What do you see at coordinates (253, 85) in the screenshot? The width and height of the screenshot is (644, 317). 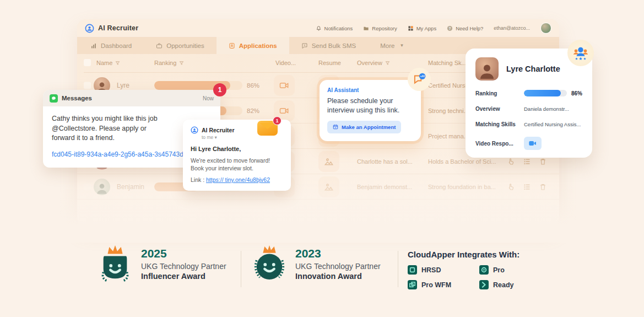 I see `ranking-percent: 86%` at bounding box center [253, 85].